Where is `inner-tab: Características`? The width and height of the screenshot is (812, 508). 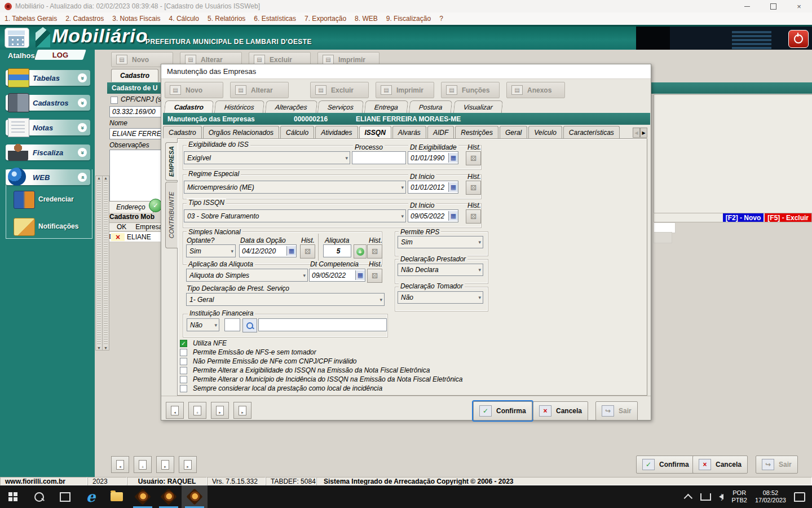
inner-tab: Características is located at coordinates (592, 132).